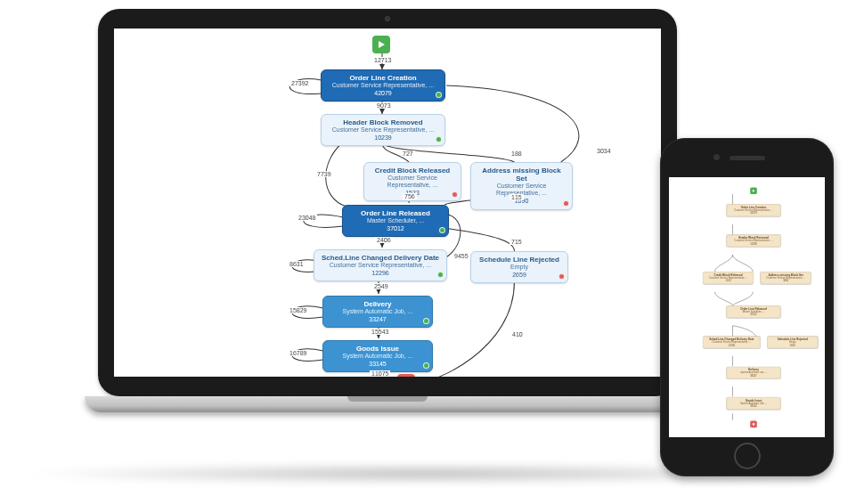 The height and width of the screenshot is (504, 856). I want to click on node-schedule-line-rejected: Schedule Line Rejected Empty 2659, so click(519, 267).